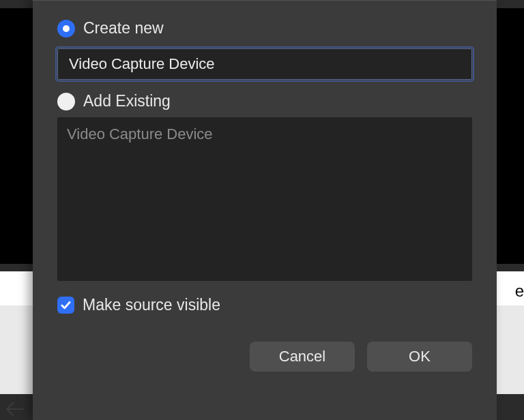  I want to click on dialog-button-row: Cancel OK, so click(265, 357).